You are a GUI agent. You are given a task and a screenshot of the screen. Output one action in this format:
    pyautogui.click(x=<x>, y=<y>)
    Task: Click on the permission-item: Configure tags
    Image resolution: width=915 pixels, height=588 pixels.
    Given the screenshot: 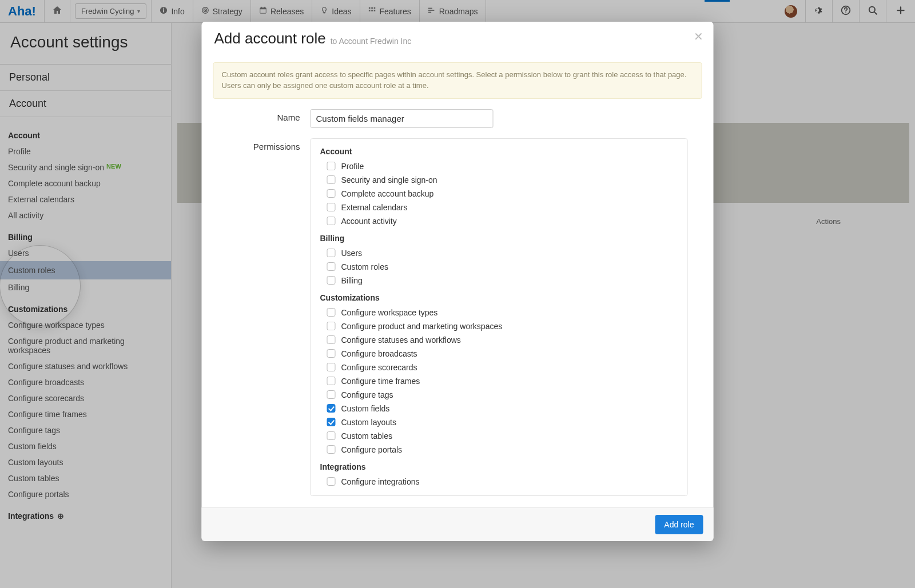 What is the action you would take?
    pyautogui.click(x=499, y=395)
    